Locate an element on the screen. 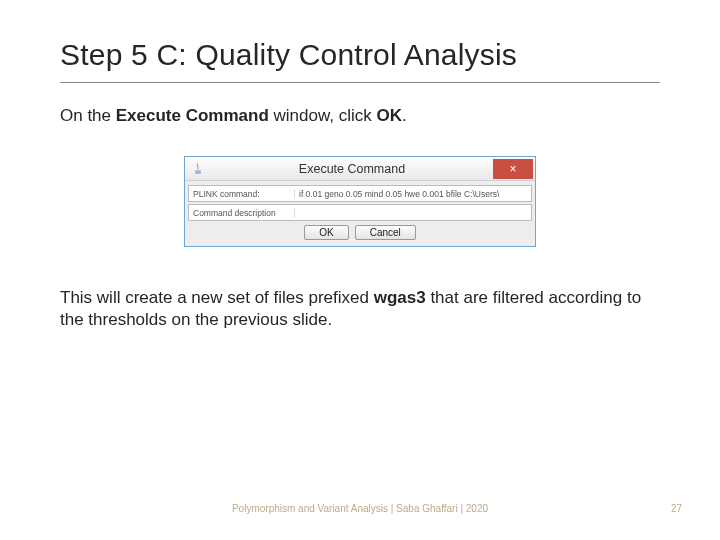  title-divider is located at coordinates (360, 82).